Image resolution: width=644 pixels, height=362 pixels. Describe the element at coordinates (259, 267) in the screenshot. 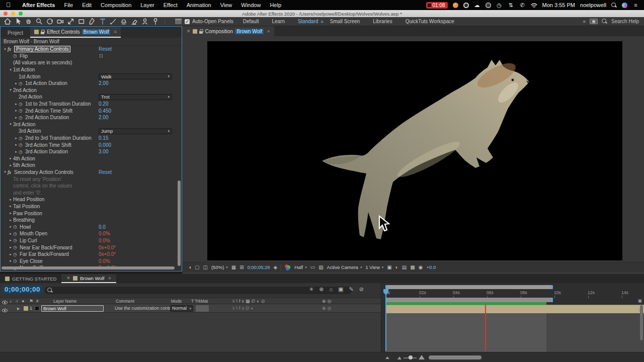

I see `preview-timecode: 0;00;05;29` at that location.